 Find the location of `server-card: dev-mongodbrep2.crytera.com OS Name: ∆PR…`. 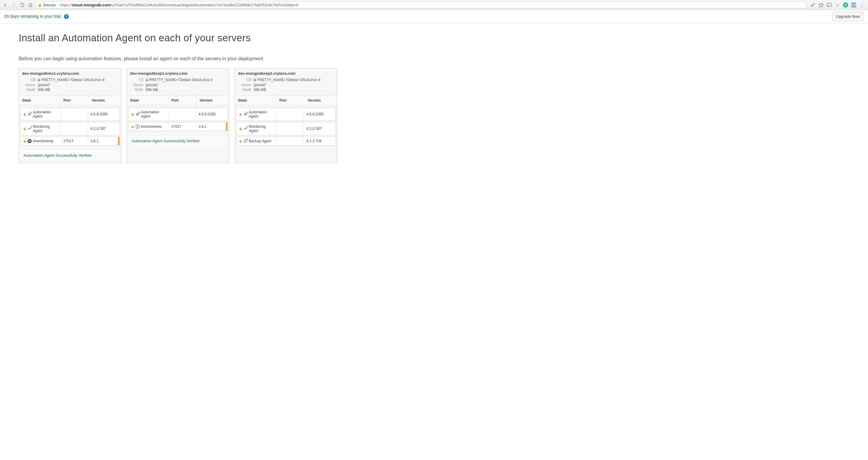

server-card: dev-mongodbrep2.crytera.com OS Name: ∆PR… is located at coordinates (286, 116).